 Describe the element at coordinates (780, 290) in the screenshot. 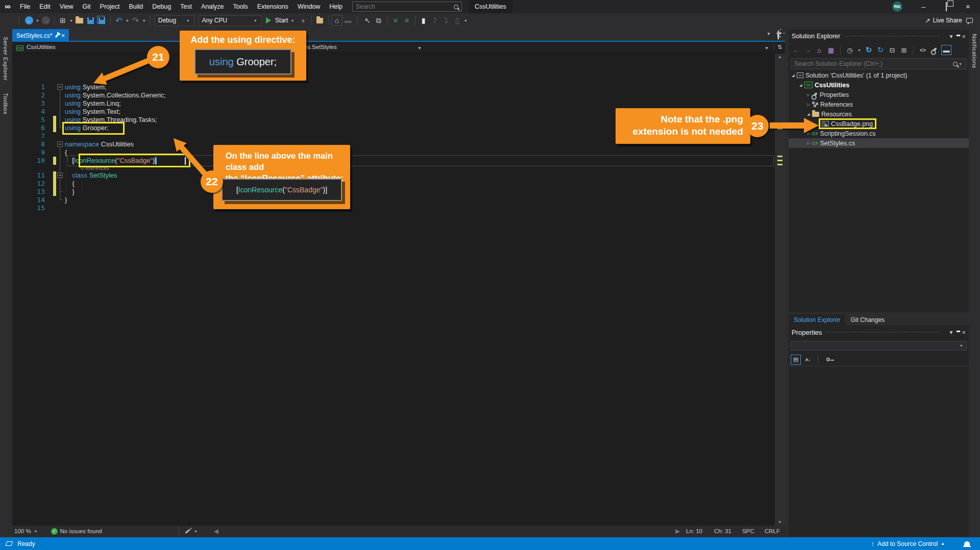

I see `editor-vertical-scrollbar: ▲ ▼` at that location.